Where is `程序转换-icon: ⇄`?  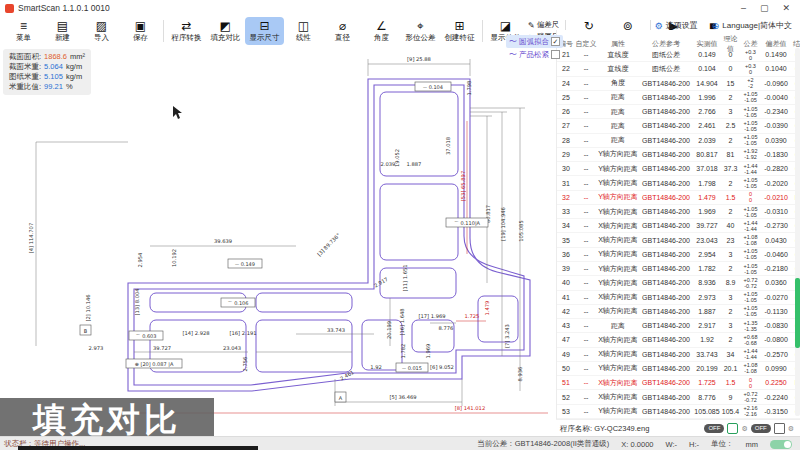 程序转换-icon: ⇄ is located at coordinates (186, 26).